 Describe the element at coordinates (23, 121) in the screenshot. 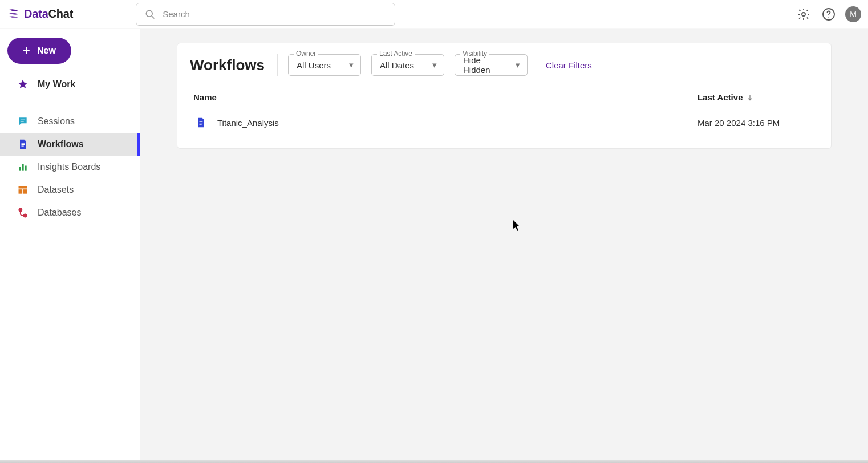

I see `chat-icon` at that location.